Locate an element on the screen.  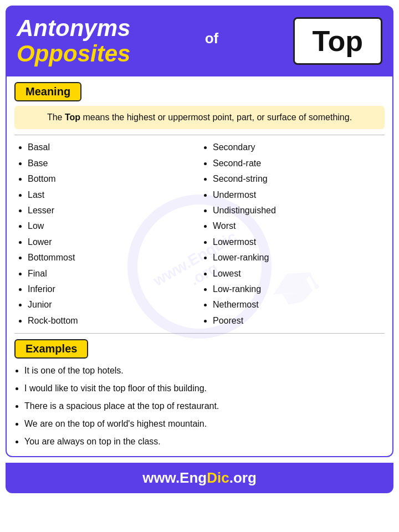
example-item: There is a spacious place at the top of … is located at coordinates (203, 406).